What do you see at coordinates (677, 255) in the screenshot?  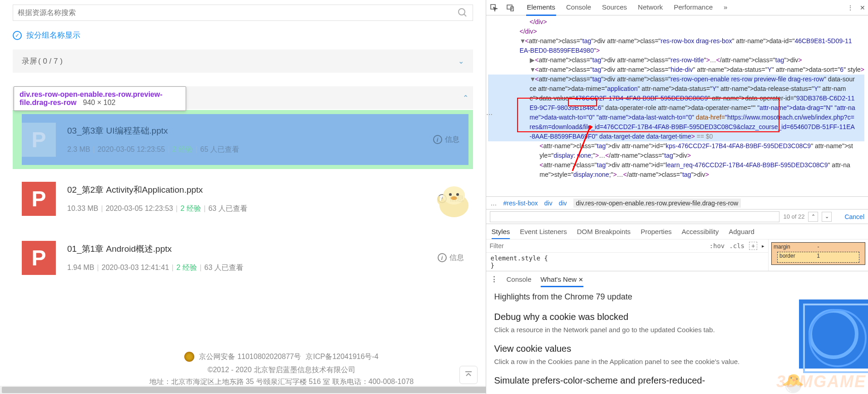 I see `styles-body: :hov .cls + ▸ element.style { } margin -…` at bounding box center [677, 255].